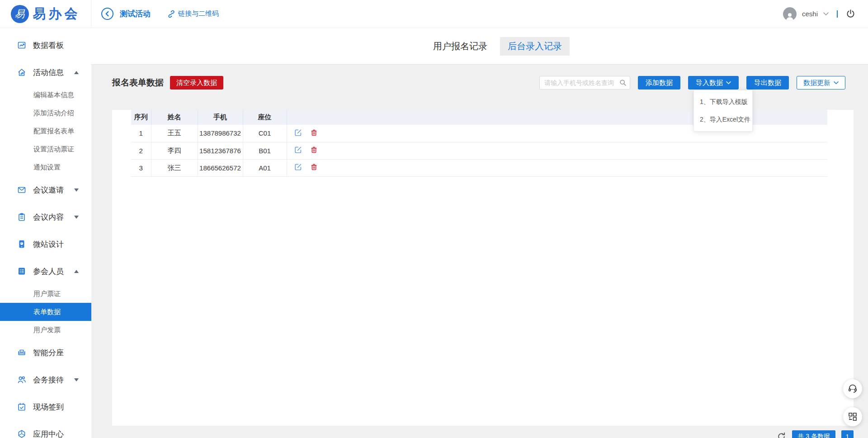 This screenshot has height=438, width=868. I want to click on sidebar-item-label: 活动信息, so click(48, 72).